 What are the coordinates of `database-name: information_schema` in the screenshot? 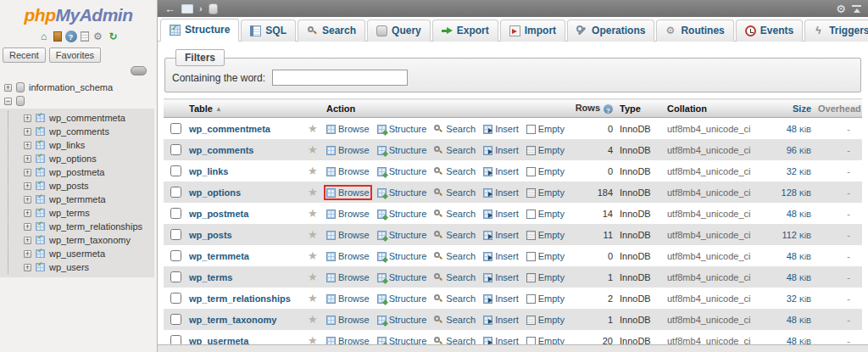 It's located at (71, 87).